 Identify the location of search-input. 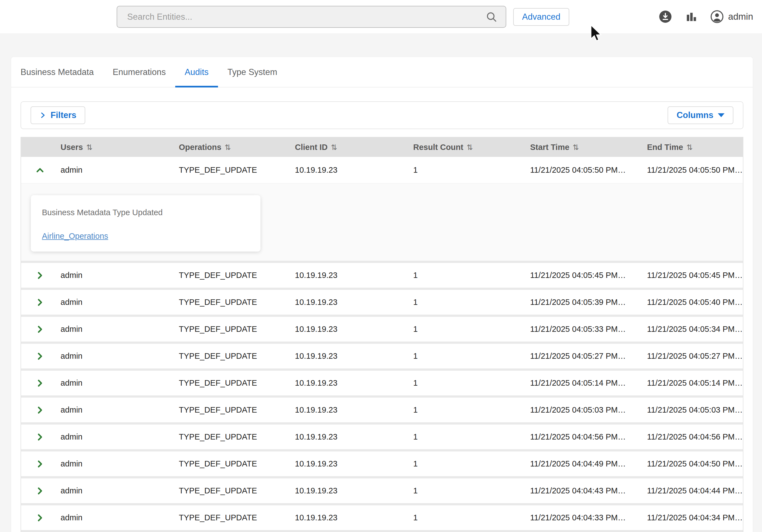
(301, 17).